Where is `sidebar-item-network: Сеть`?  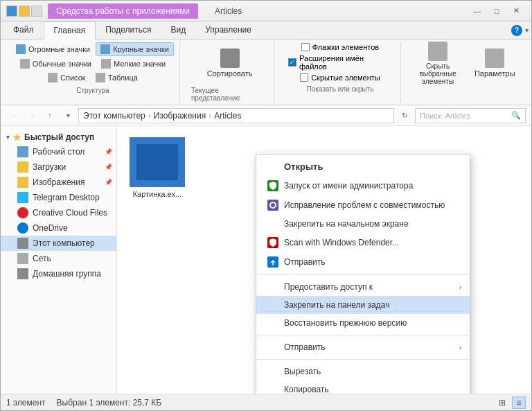 sidebar-item-network: Сеть is located at coordinates (58, 259).